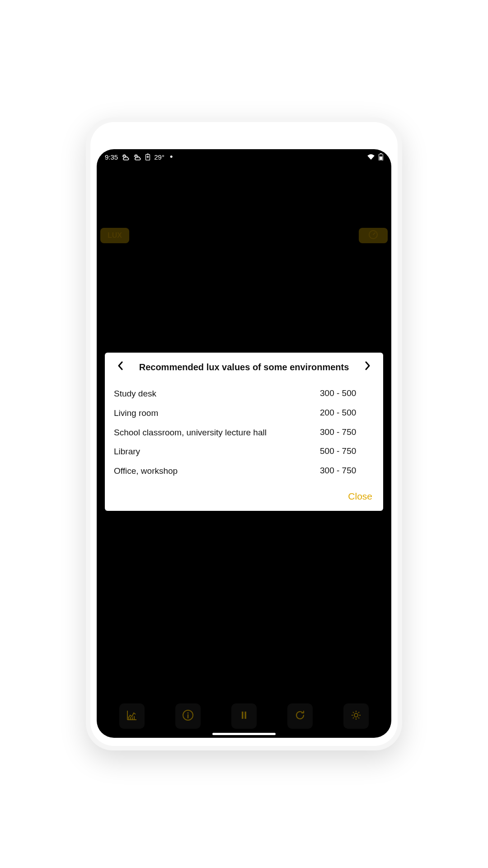 The width and height of the screenshot is (488, 868). Describe the element at coordinates (132, 716) in the screenshot. I see `chart-button` at that location.